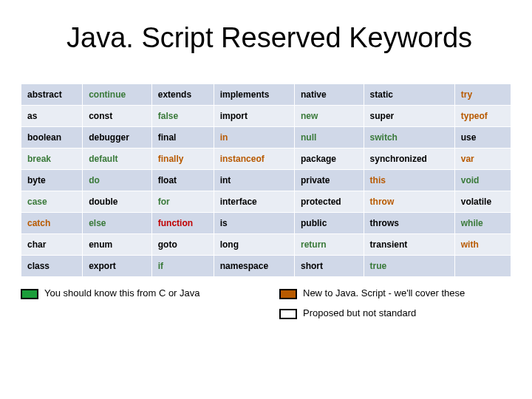 This screenshot has width=532, height=399. Describe the element at coordinates (329, 117) in the screenshot. I see `keyword-cell: new` at that location.